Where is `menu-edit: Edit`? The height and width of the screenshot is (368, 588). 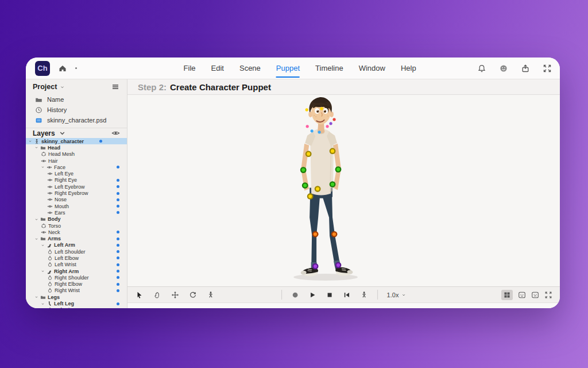
menu-edit: Edit is located at coordinates (218, 68).